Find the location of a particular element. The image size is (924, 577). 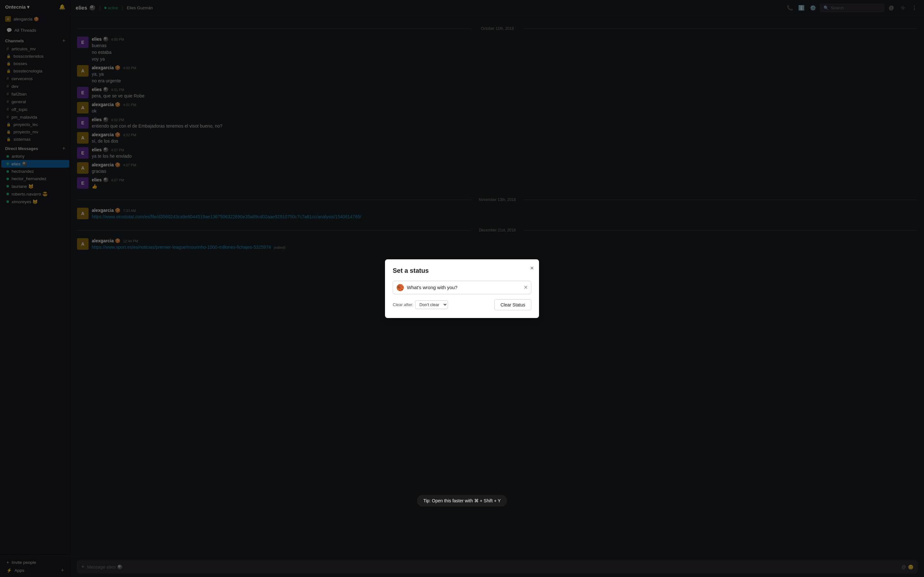

modal-close-button: × is located at coordinates (532, 268).